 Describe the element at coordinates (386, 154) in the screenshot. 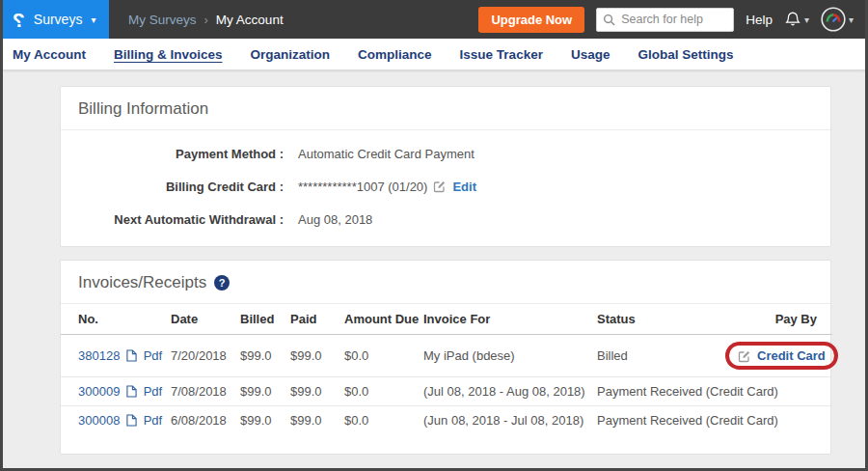

I see `payment-method-value: Automatic Credit Card Payment` at that location.